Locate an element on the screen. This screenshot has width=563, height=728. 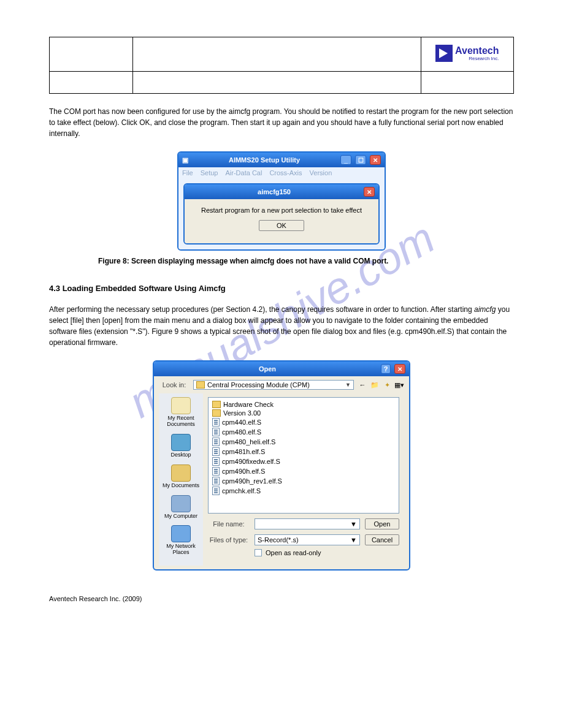
back-icon: ← is located at coordinates (362, 385).